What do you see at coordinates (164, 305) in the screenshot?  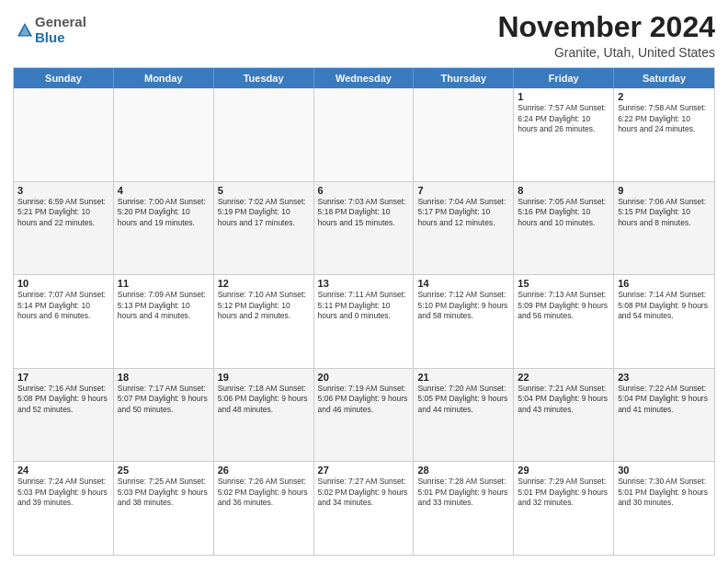 I see `day-info: Sunrise: 7:09 AM Sunset: 5:13 PM Dayligh…` at bounding box center [164, 305].